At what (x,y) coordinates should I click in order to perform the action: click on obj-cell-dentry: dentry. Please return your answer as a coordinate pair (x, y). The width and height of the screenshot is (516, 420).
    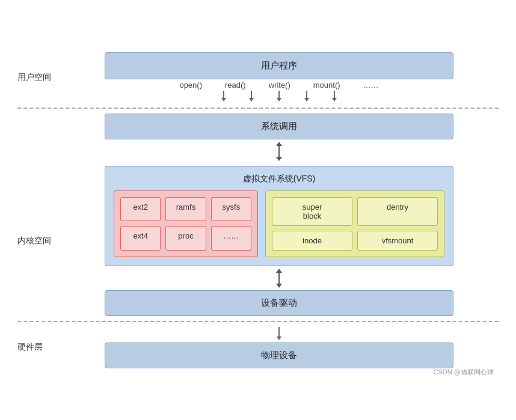
    Looking at the image, I should click on (398, 212).